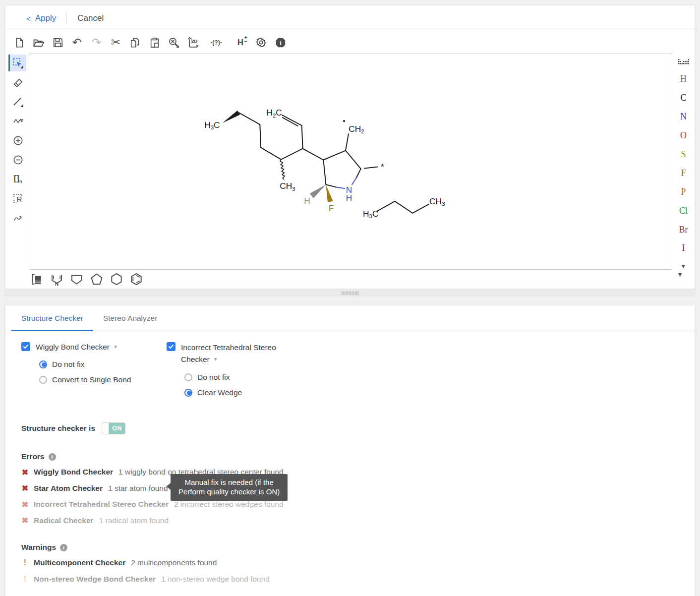 Image resolution: width=700 pixels, height=596 pixels. Describe the element at coordinates (684, 154) in the screenshot. I see `element-s-button: S` at that location.